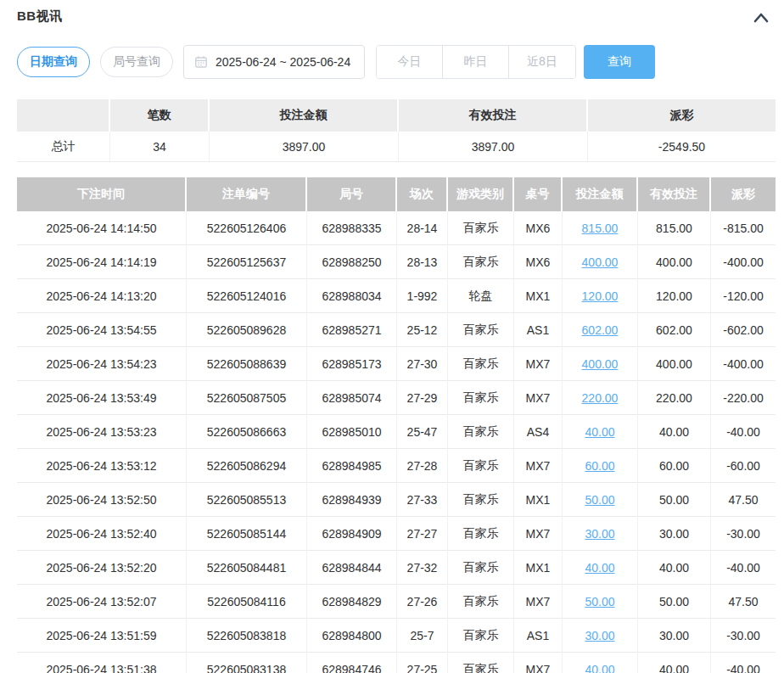 The height and width of the screenshot is (673, 784). What do you see at coordinates (102, 228) in the screenshot?
I see `cell-bet-time: 2025-06-24 14:14:50` at bounding box center [102, 228].